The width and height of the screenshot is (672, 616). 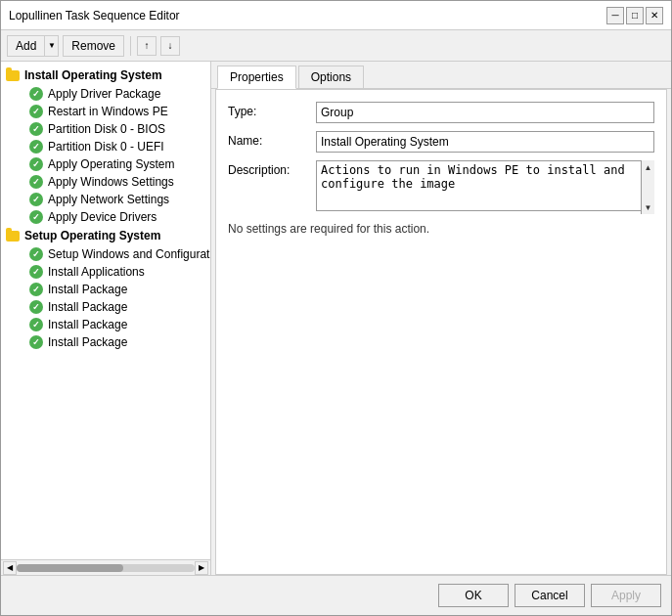 What do you see at coordinates (106, 288) in the screenshot?
I see `tree-group-setup: Setup Operating System ✓ Setup Windows a…` at bounding box center [106, 288].